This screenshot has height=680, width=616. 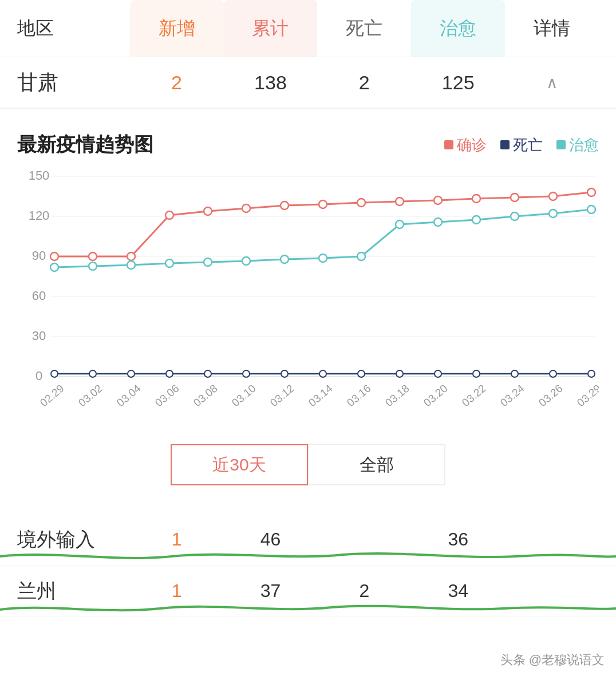 I want to click on svg-text: 120, so click(x=39, y=215).